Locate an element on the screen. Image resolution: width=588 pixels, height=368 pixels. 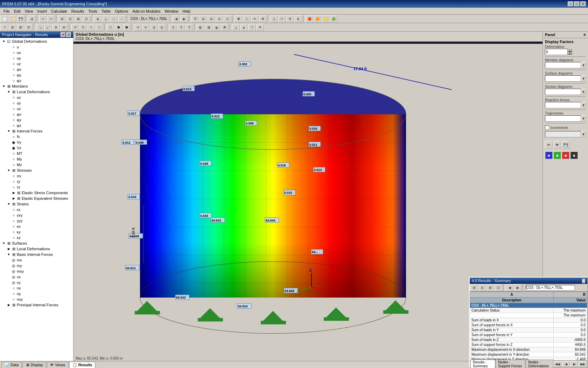
tb-btn-14: ✱ is located at coordinates (239, 19).